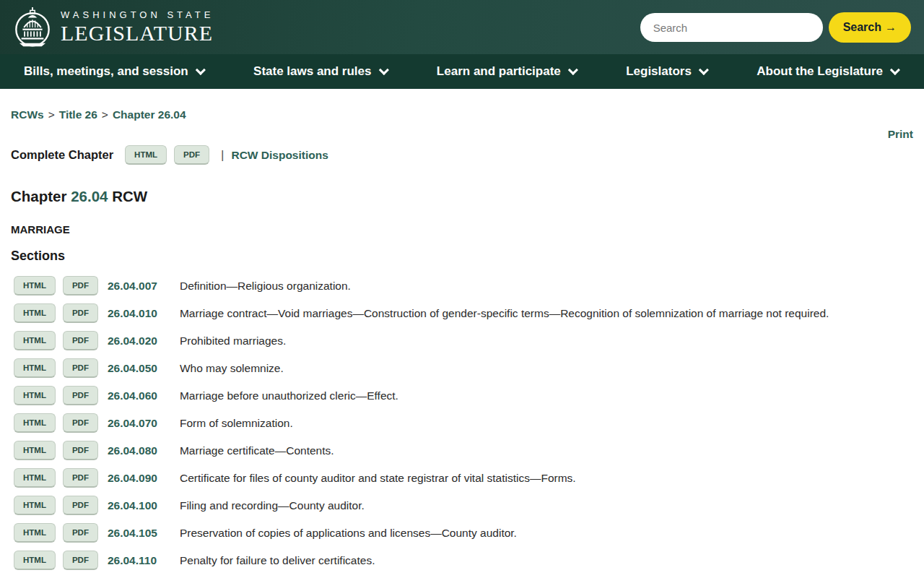 This screenshot has height=578, width=924. I want to click on logo-line-washington-state: WASHINGTON STATE, so click(137, 14).